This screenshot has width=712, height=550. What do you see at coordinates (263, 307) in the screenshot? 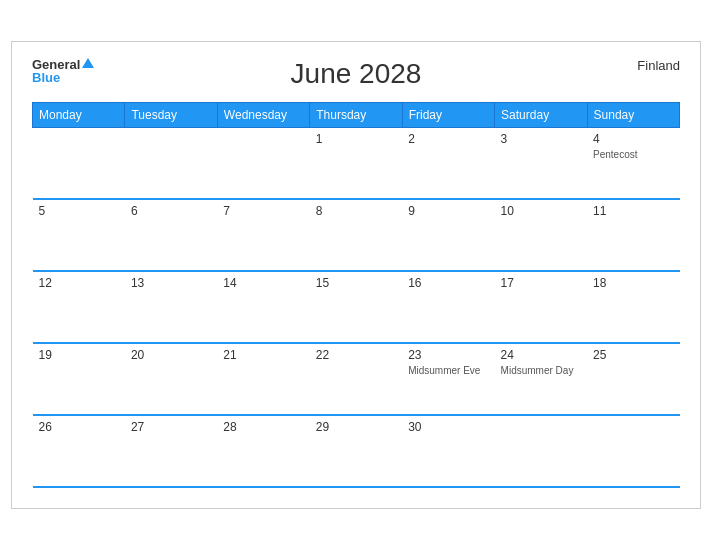
I see `calendar-cell: 14` at bounding box center [263, 307].